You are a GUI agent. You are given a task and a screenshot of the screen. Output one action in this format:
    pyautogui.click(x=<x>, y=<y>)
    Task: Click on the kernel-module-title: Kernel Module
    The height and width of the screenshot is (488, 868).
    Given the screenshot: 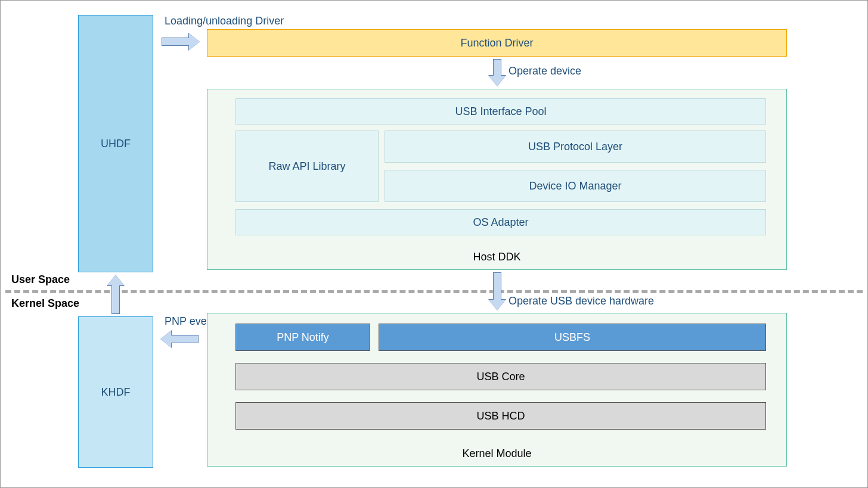 What is the action you would take?
    pyautogui.click(x=497, y=454)
    